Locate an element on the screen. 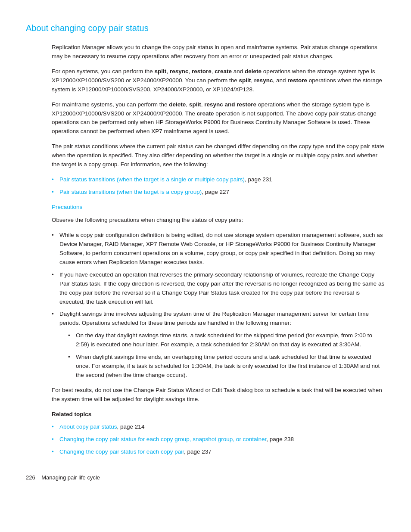 The height and width of the screenshot is (532, 411). related-suffix-3: , page 237 is located at coordinates (198, 451).